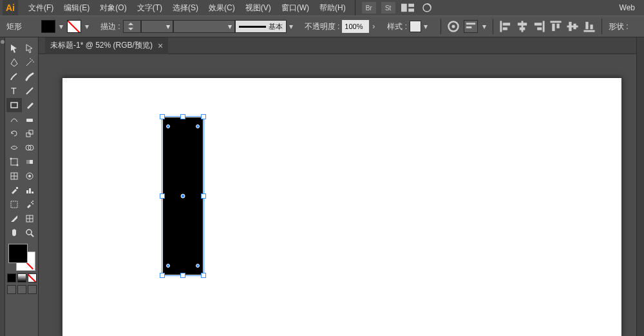 This screenshot has height=336, width=644. I want to click on menu-file: 文件(F), so click(41, 8).